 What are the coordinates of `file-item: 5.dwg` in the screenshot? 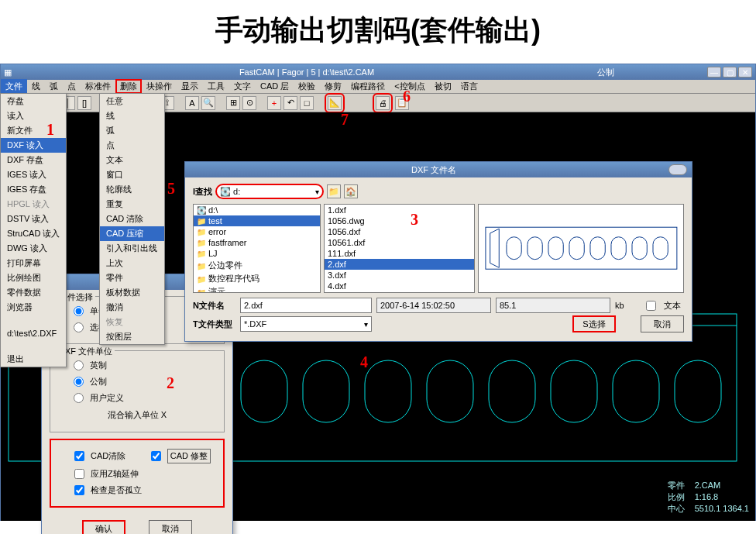 It's located at (400, 292).